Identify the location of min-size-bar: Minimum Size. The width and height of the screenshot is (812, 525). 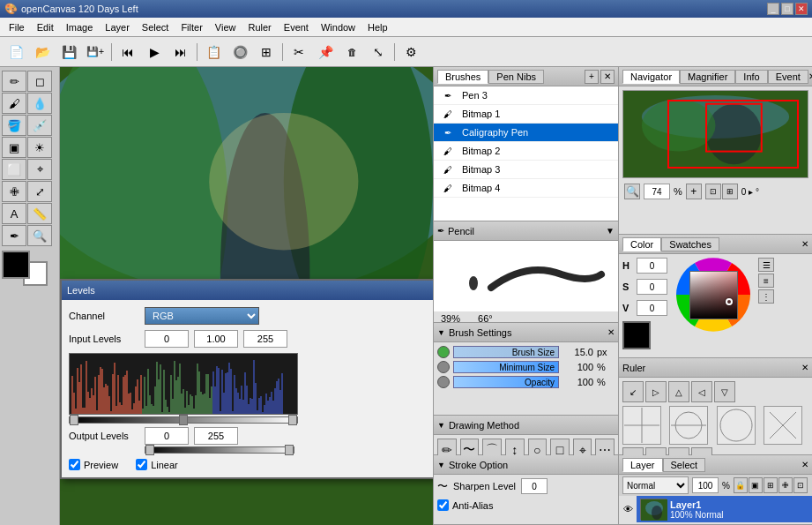
(506, 367).